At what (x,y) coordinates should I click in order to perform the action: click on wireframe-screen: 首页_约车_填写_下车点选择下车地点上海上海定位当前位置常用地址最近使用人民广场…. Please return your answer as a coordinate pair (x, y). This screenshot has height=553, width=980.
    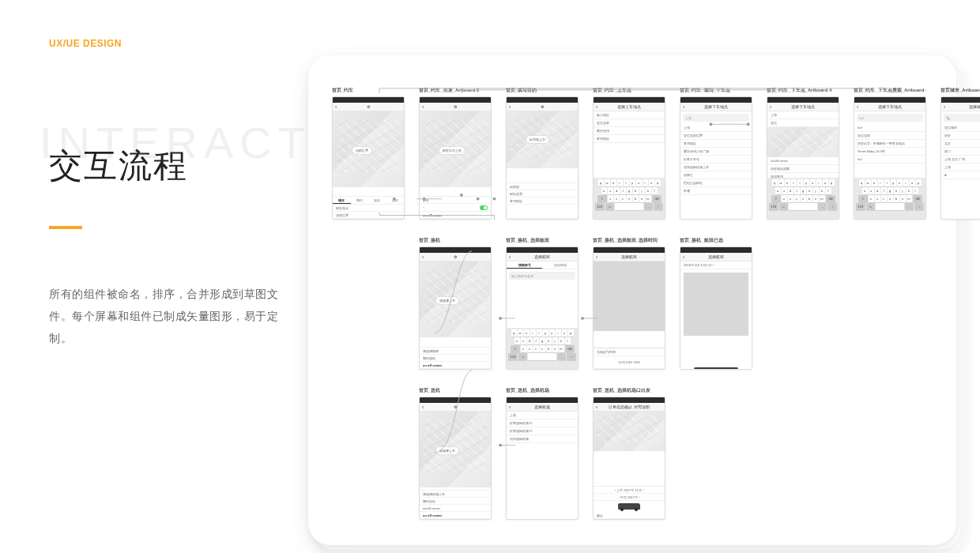
    Looking at the image, I should click on (716, 153).